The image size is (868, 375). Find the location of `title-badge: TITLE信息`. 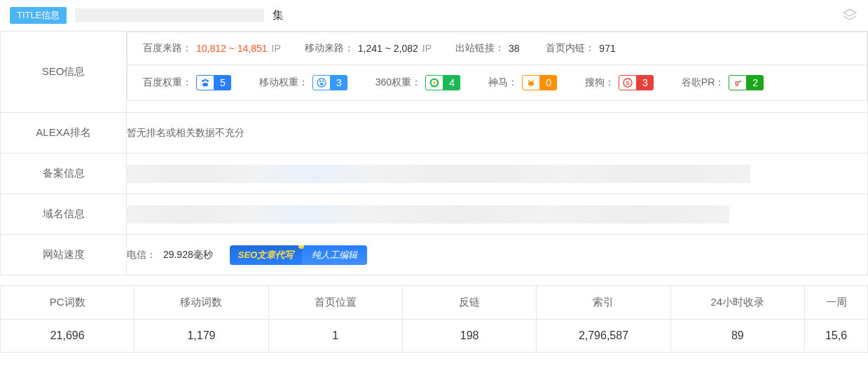

title-badge: TITLE信息 is located at coordinates (38, 15).